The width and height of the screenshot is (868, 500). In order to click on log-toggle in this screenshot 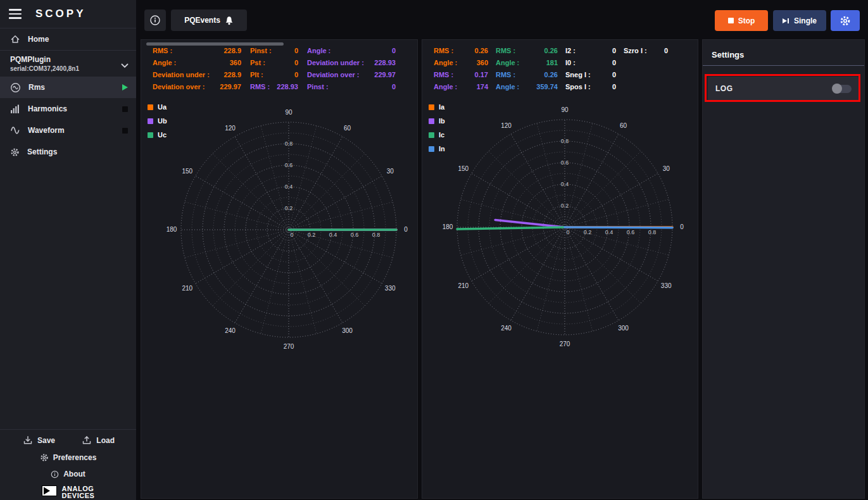, I will do `click(842, 89)`.